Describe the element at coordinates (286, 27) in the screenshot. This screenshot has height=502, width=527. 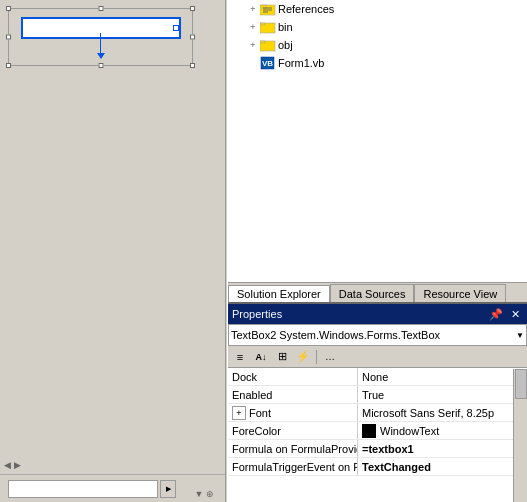
I see `bin-label: bin` at that location.